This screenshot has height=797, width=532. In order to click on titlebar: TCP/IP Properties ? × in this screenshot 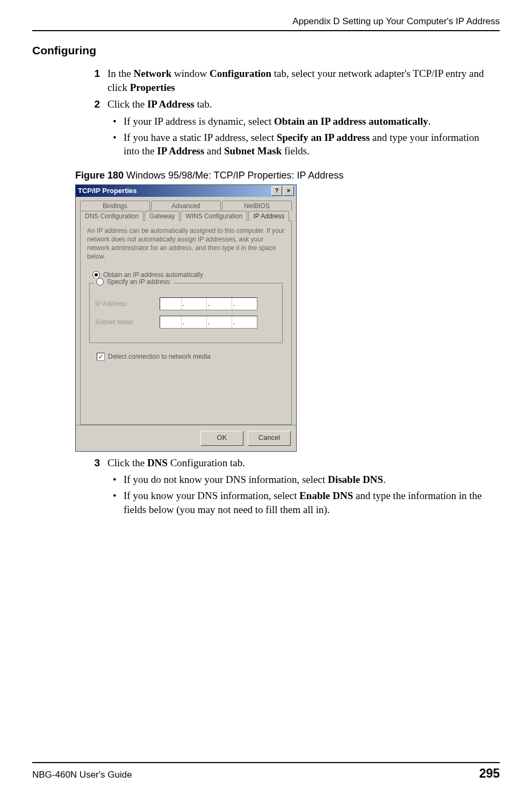, I will do `click(186, 191)`.